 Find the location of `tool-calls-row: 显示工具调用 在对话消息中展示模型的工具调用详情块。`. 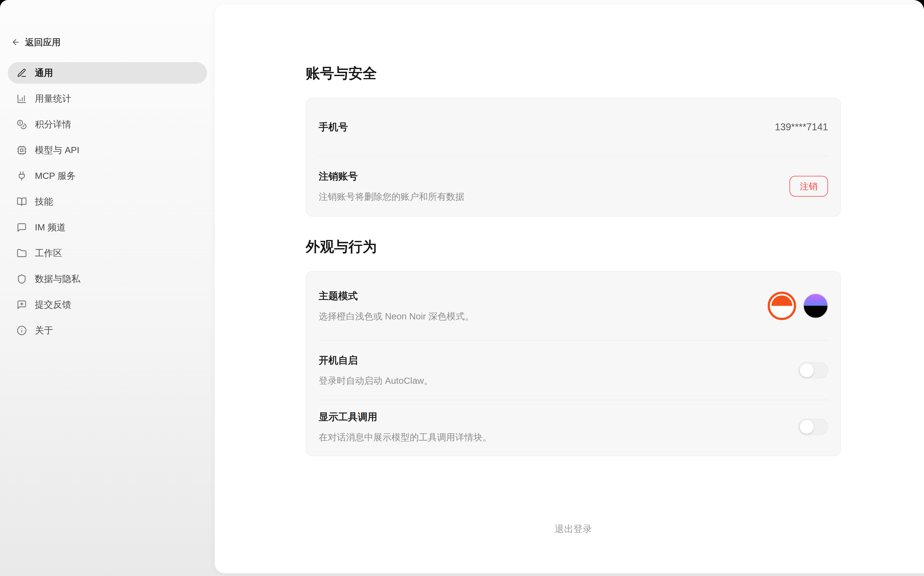

tool-calls-row: 显示工具调用 在对话消息中展示模型的工具调用详情块。 is located at coordinates (573, 428).